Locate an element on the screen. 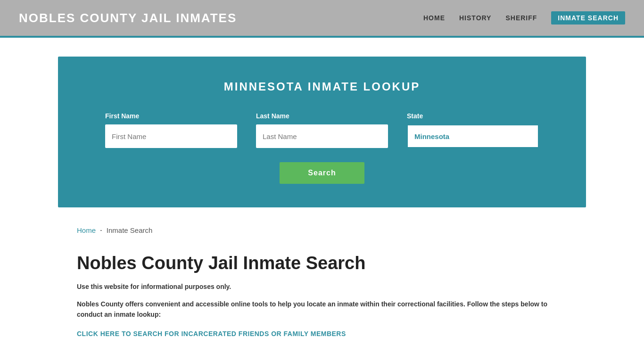 This screenshot has height=362, width=644. first-name-group: First Name is located at coordinates (171, 130).